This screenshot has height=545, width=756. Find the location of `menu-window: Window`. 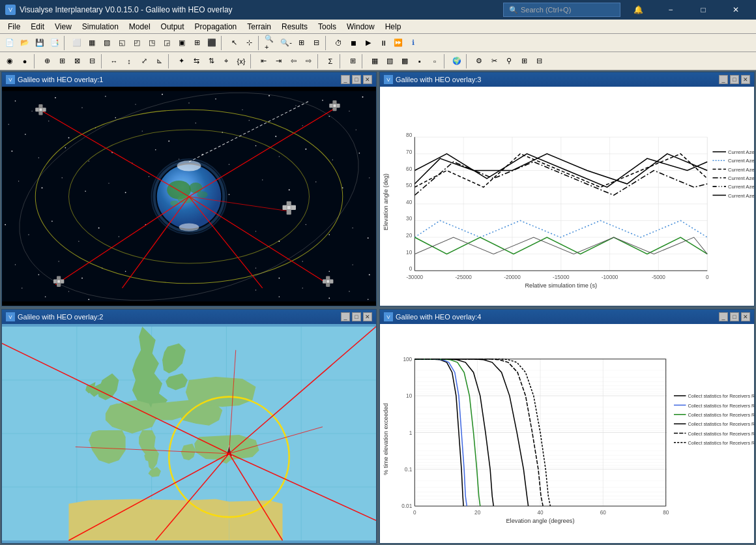

menu-window: Window is located at coordinates (361, 27).